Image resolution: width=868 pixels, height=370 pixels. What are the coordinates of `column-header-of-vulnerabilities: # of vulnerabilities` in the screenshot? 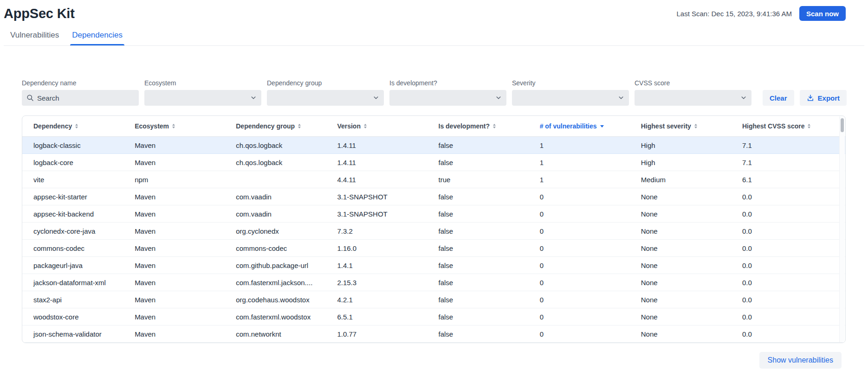 It's located at (583, 126).